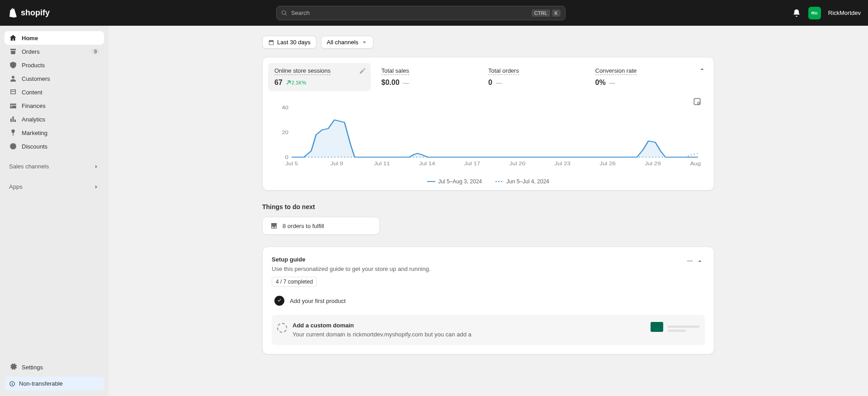  Describe the element at coordinates (319, 77) in the screenshot. I see `stat-online-sessions: Online store sessions 67 2.1K%` at that location.